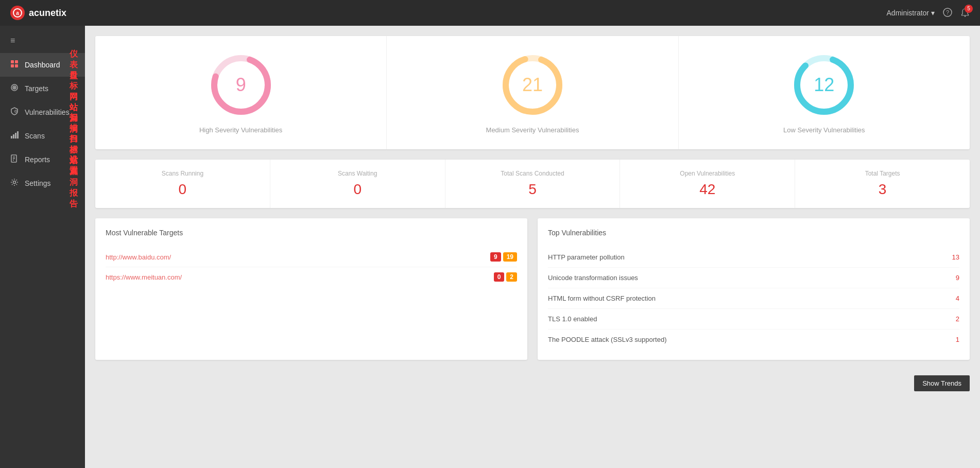  What do you see at coordinates (754, 319) in the screenshot?
I see `vuln-item: TLS 1.0 enabled 2` at bounding box center [754, 319].